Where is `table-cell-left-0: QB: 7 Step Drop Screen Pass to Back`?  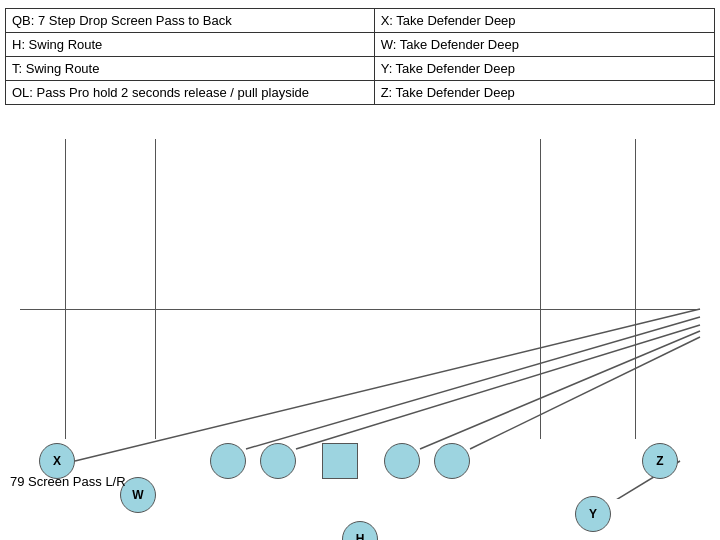 table-cell-left-0: QB: 7 Step Drop Screen Pass to Back is located at coordinates (190, 21).